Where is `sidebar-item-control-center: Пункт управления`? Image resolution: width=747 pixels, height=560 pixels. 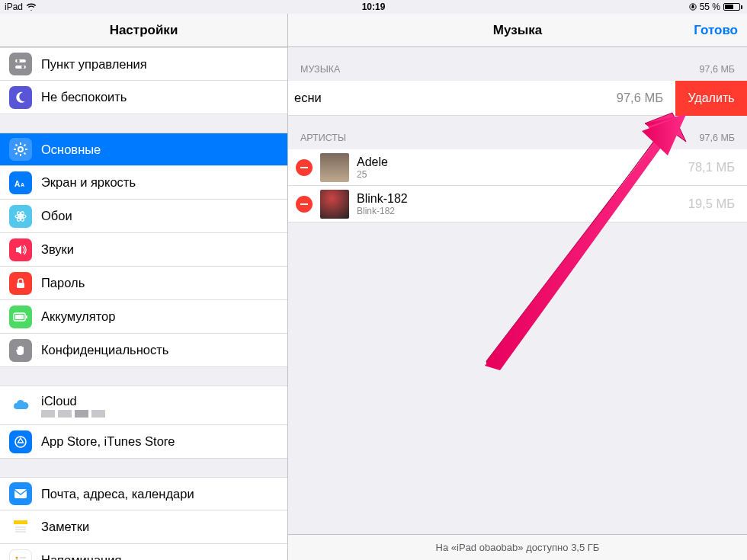
sidebar-item-control-center: Пункт управления is located at coordinates (143, 64).